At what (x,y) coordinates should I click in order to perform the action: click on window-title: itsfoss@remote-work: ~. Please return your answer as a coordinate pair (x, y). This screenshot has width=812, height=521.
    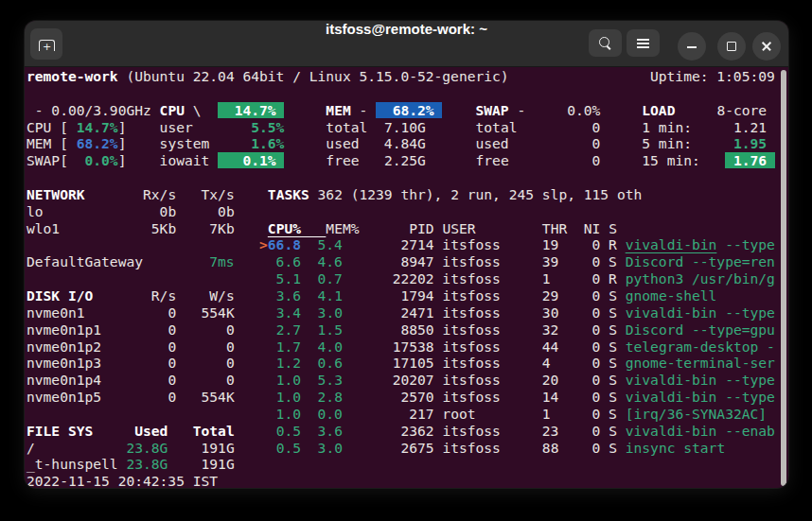
    Looking at the image, I should click on (407, 43).